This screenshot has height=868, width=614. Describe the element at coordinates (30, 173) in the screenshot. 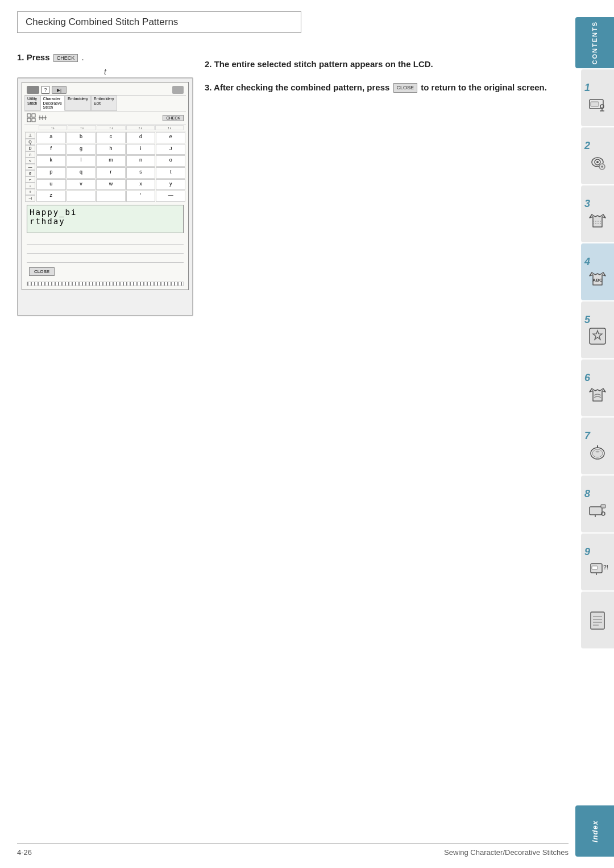

I see `nav-sigma: σ` at that location.